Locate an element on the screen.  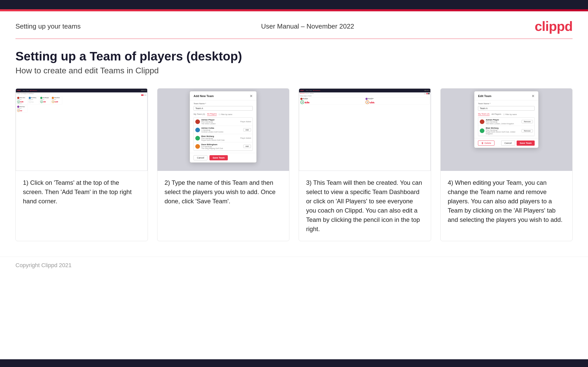
ss1-topbar: clippd Home Teams My Performance is located at coordinates (82, 91).